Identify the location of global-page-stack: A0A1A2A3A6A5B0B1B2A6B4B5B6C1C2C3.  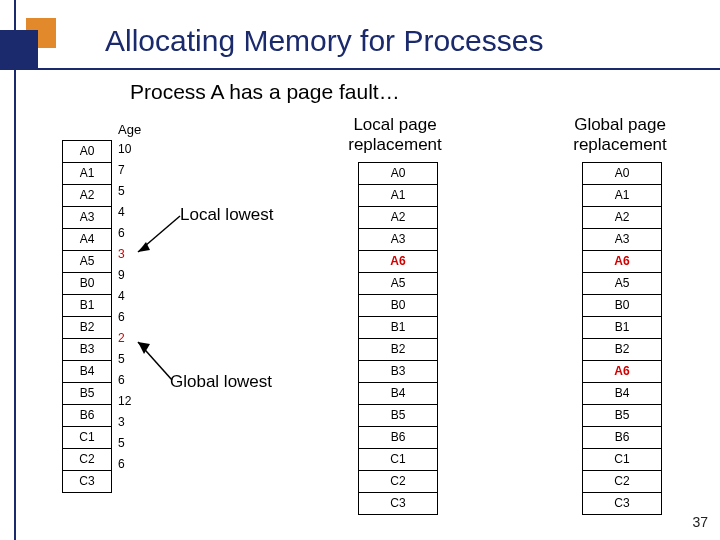
(622, 338).